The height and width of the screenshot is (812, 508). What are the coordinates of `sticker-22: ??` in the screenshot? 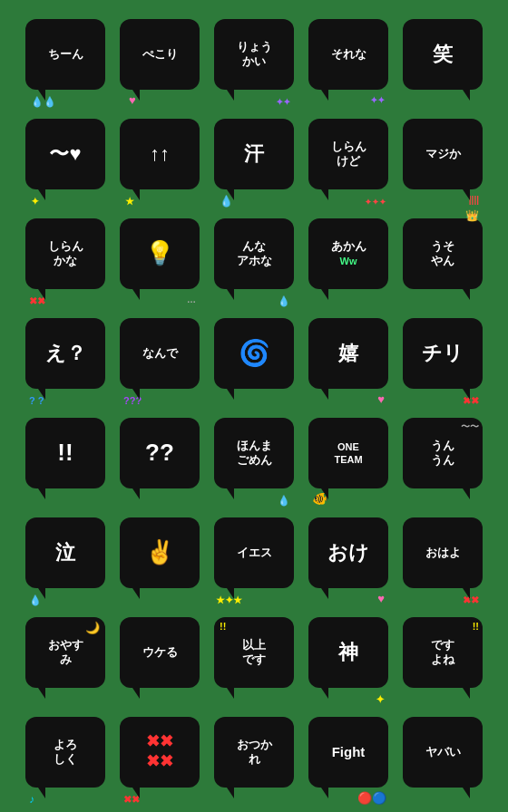 It's located at (160, 453).